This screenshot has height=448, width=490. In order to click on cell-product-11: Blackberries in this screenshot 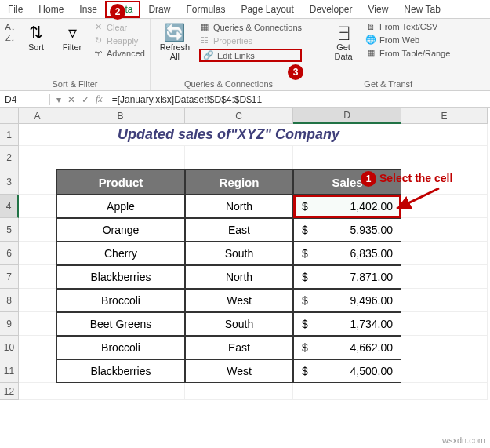, I will do `click(121, 371)`.